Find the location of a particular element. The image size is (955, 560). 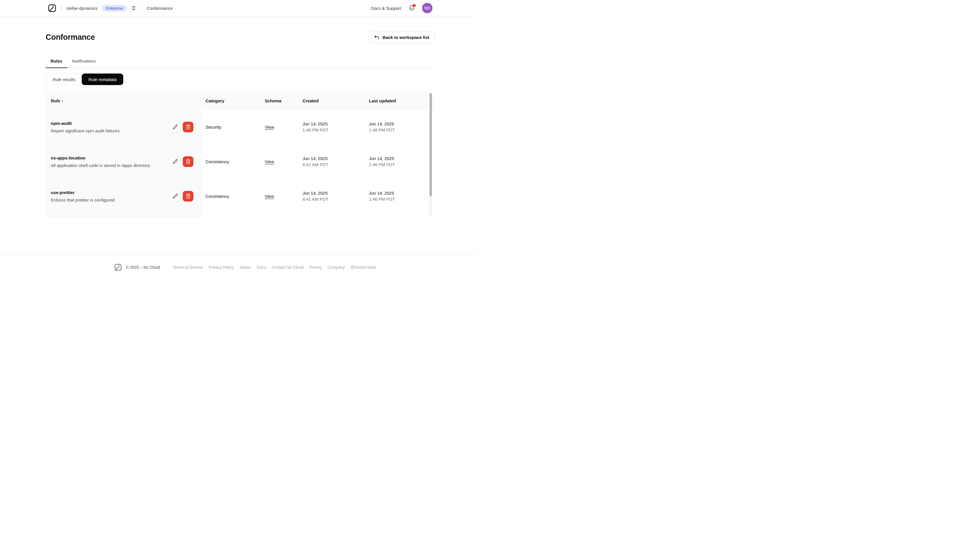

page-header: Conformance Back to workspace list is located at coordinates (240, 37).